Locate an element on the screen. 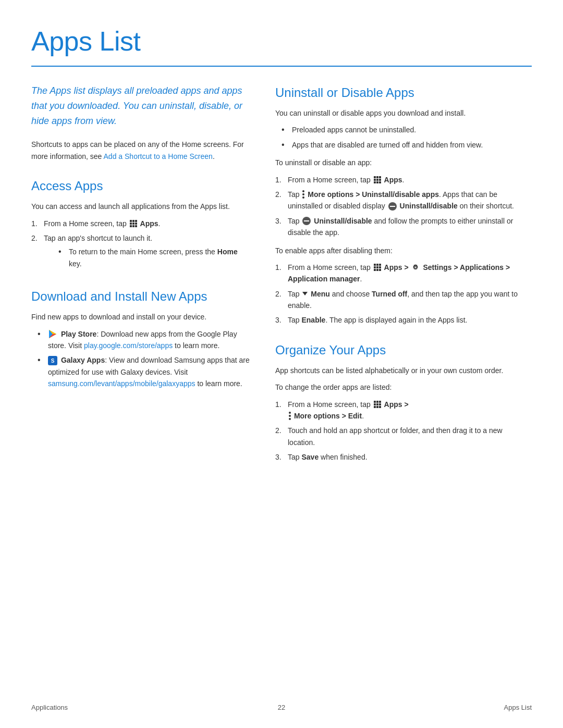  uninstall-step-3: 3. Tap Uninstall/disable and follow the … is located at coordinates (400, 227).